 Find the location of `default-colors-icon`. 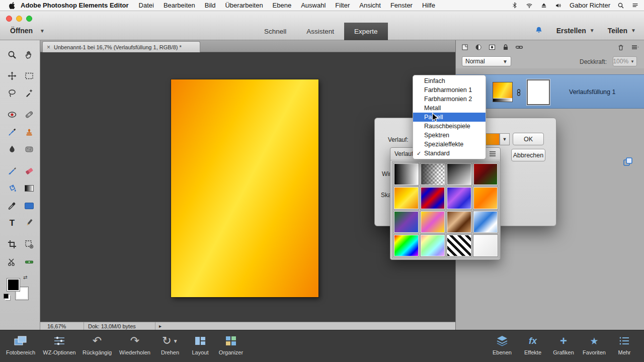

default-colors-icon is located at coordinates (6, 296).